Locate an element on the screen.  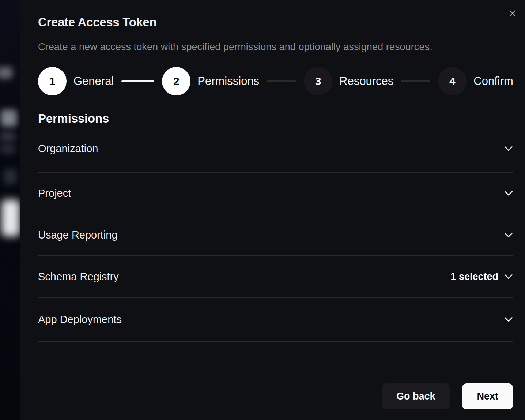
wizard-stepper: 1 General 2 Permissions 3 Resources 4 Co… is located at coordinates (276, 81).